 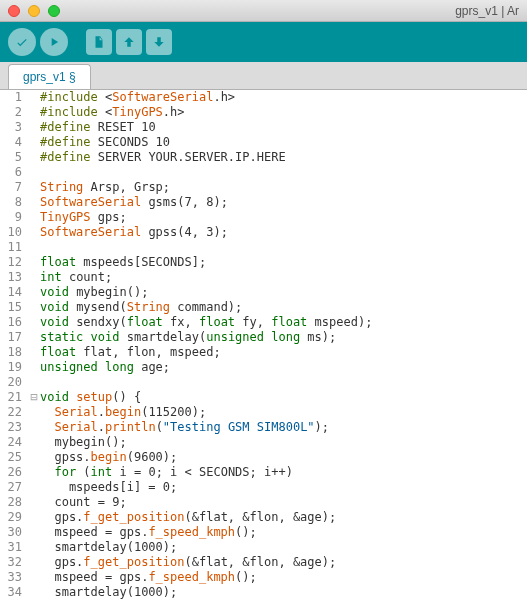 I want to click on code-content: #define SECONDS 10, so click(x=284, y=142).